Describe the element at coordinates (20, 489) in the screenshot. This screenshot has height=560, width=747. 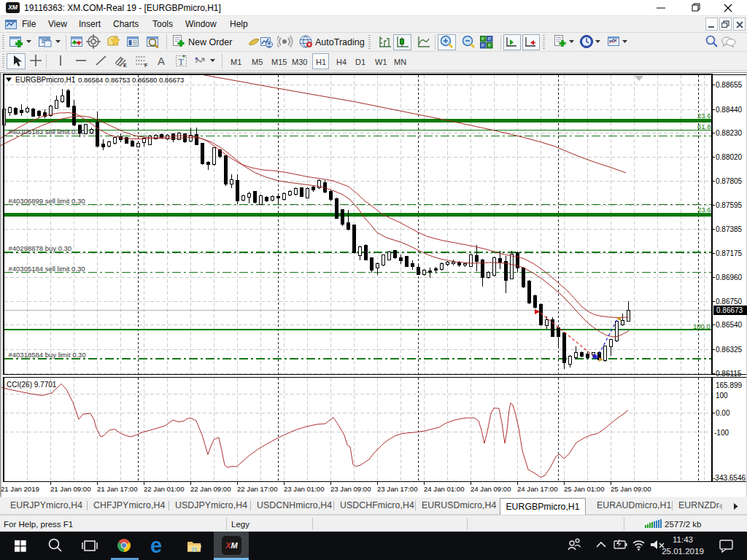
I see `svg-text: 21 Jan 2019` at that location.